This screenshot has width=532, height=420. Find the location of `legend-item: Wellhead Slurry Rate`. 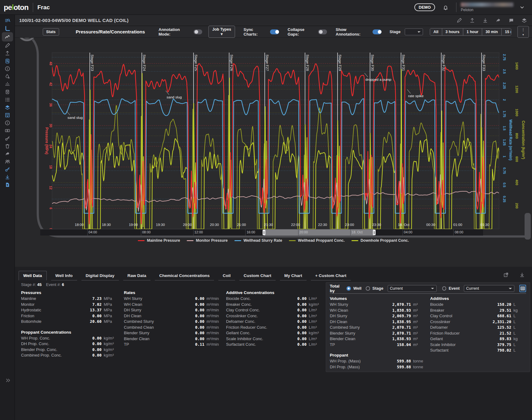

legend-item: Wellhead Slurry Rate is located at coordinates (258, 240).